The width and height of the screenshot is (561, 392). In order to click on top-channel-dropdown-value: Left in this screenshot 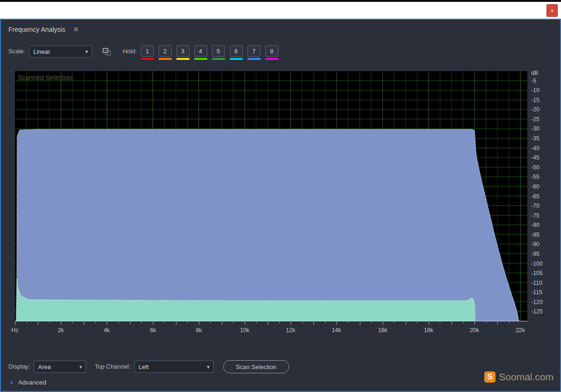, I will do `click(144, 367)`.